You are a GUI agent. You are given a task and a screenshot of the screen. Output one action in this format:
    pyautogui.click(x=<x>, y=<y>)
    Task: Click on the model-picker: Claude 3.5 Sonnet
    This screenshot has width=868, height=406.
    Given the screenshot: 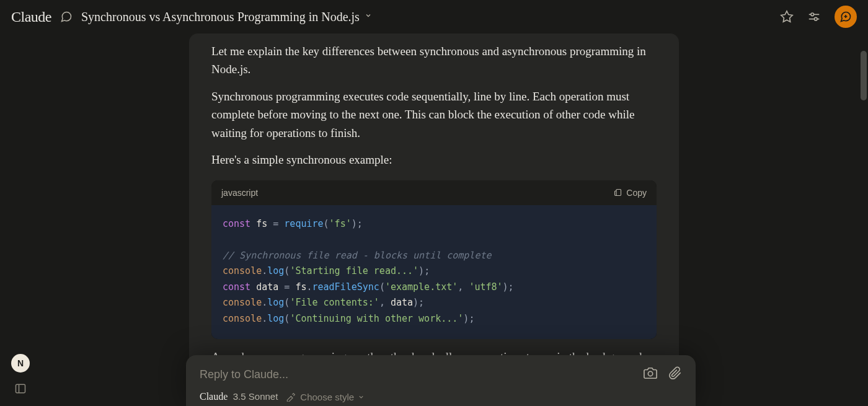 What is the action you would take?
    pyautogui.click(x=239, y=397)
    